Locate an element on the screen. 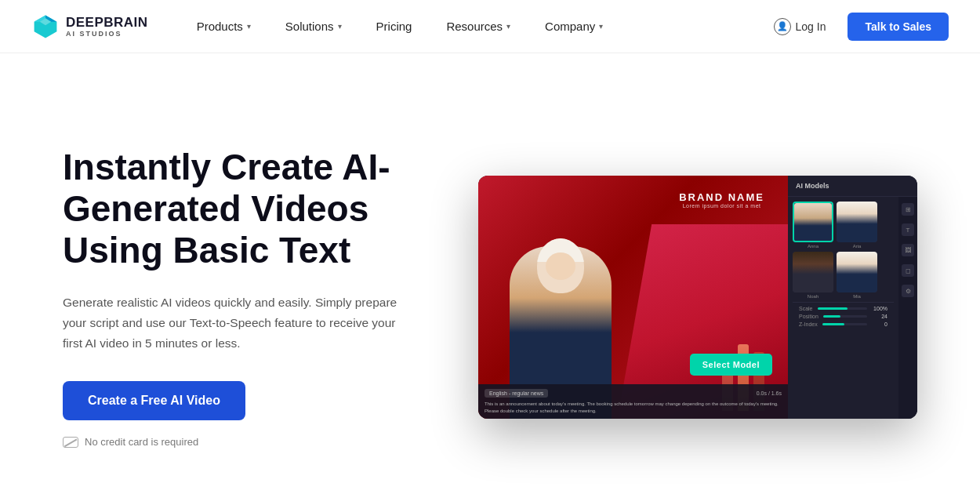  text-icon: T is located at coordinates (908, 230).